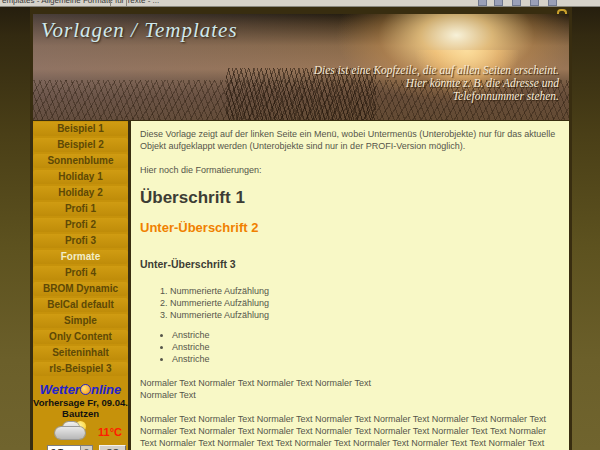 The image size is (600, 450). What do you see at coordinates (506, 96) in the screenshot?
I see `tagline-line: Telefonnummer stehen.` at bounding box center [506, 96].